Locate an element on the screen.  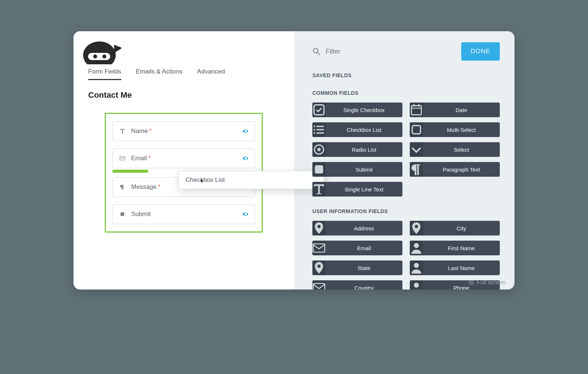
user-field-first-name: First Name is located at coordinates (455, 248).